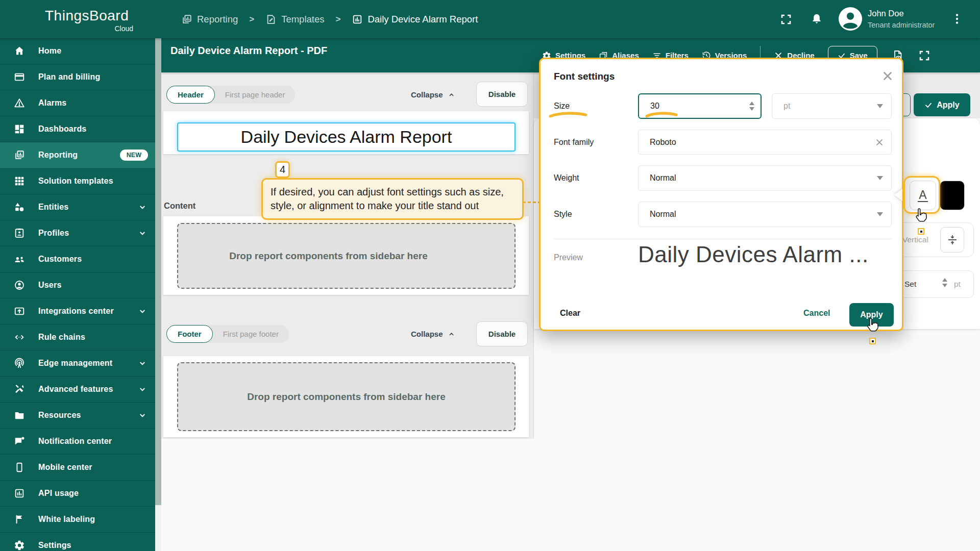  Describe the element at coordinates (251, 334) in the screenshot. I see `first-page-footer-tab: First page footer` at that location.